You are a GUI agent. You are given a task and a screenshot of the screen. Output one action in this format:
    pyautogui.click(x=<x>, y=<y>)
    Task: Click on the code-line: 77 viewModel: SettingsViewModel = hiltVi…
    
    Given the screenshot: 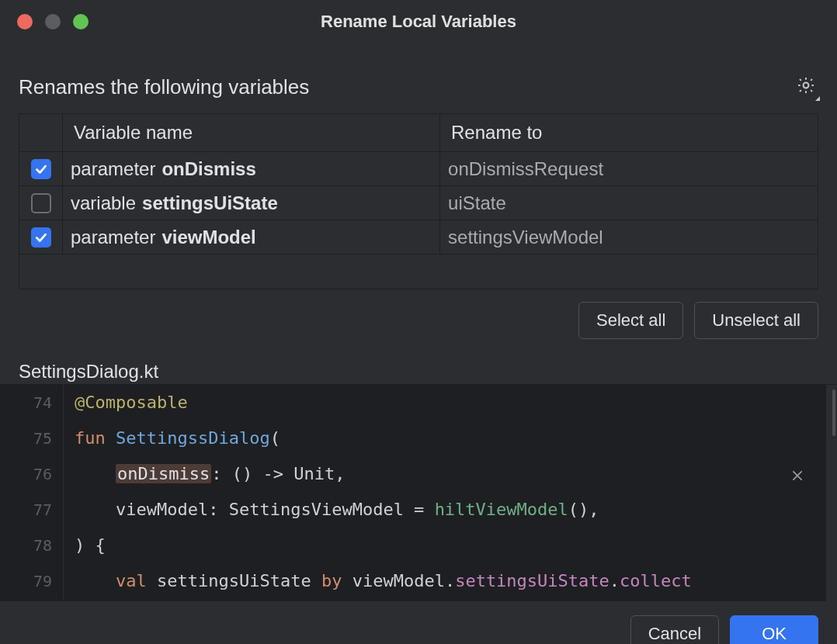 What is the action you would take?
    pyautogui.click(x=418, y=510)
    